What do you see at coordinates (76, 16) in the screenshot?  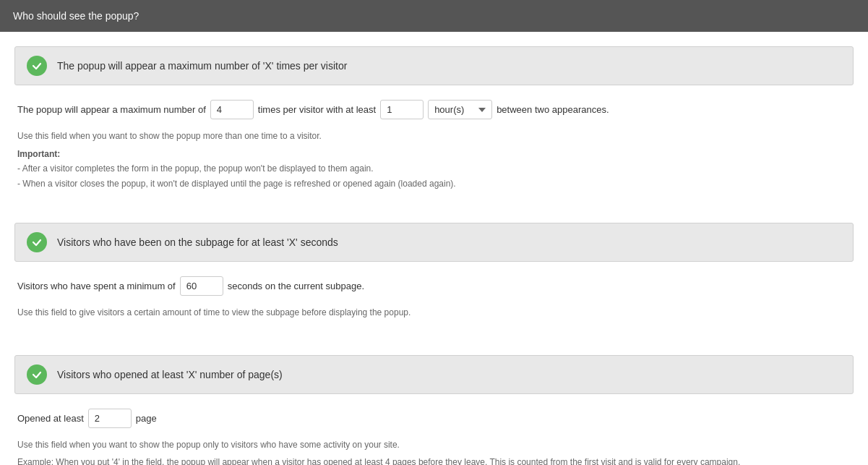 I see `page-title: Who should see the popup?` at bounding box center [76, 16].